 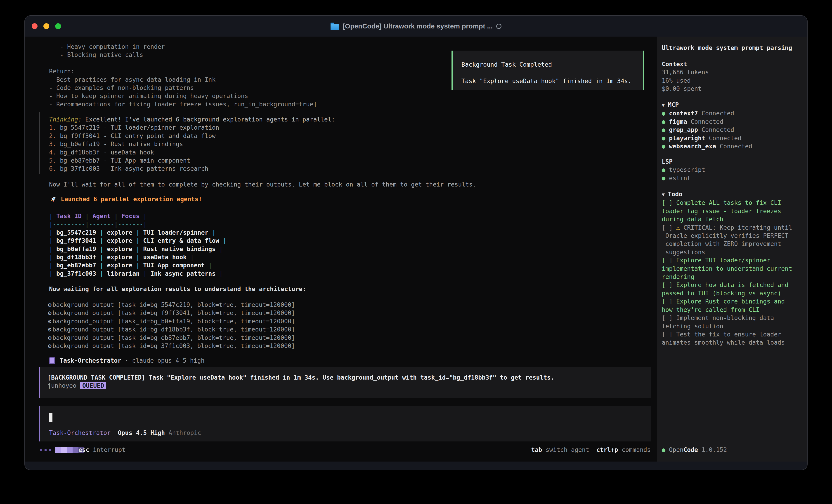 What do you see at coordinates (58, 26) in the screenshot?
I see `zoom-button` at bounding box center [58, 26].